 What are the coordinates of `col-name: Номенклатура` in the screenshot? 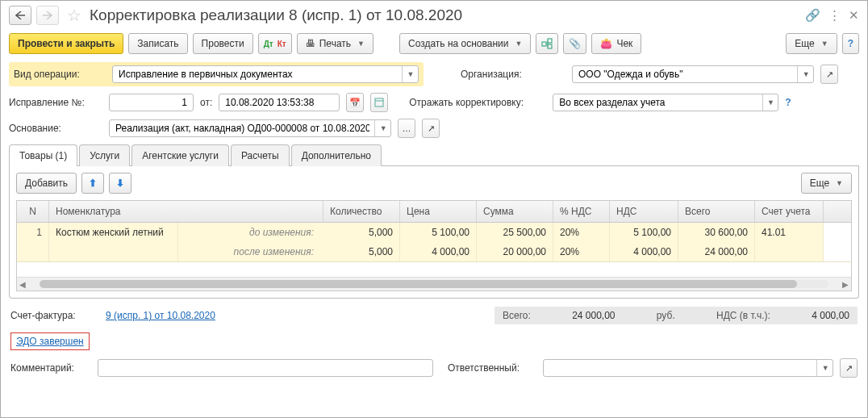 It's located at (186, 211).